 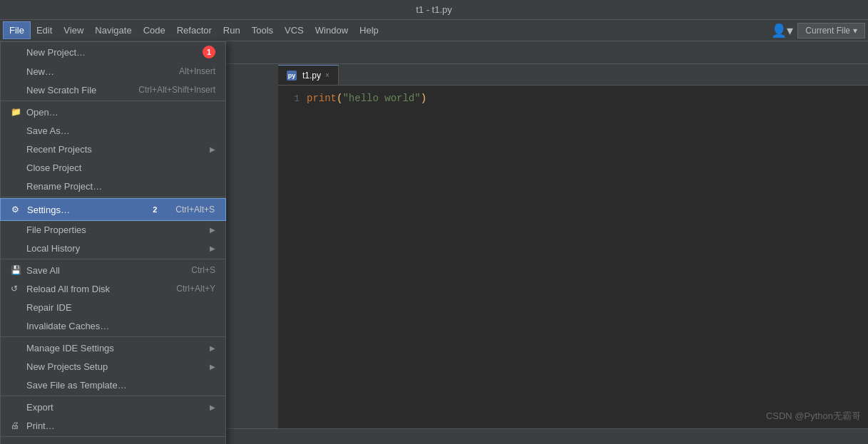 What do you see at coordinates (121, 113) in the screenshot?
I see `open-label: Open…` at bounding box center [121, 113].